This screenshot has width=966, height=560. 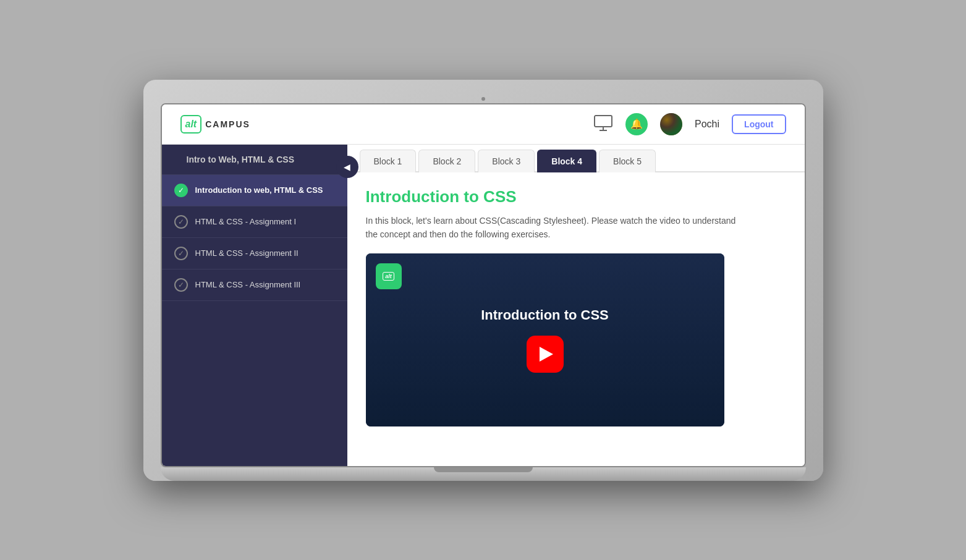 I want to click on sidebar-item-assignment2: ✓ HTML & CSS - Assignment II, so click(x=255, y=253).